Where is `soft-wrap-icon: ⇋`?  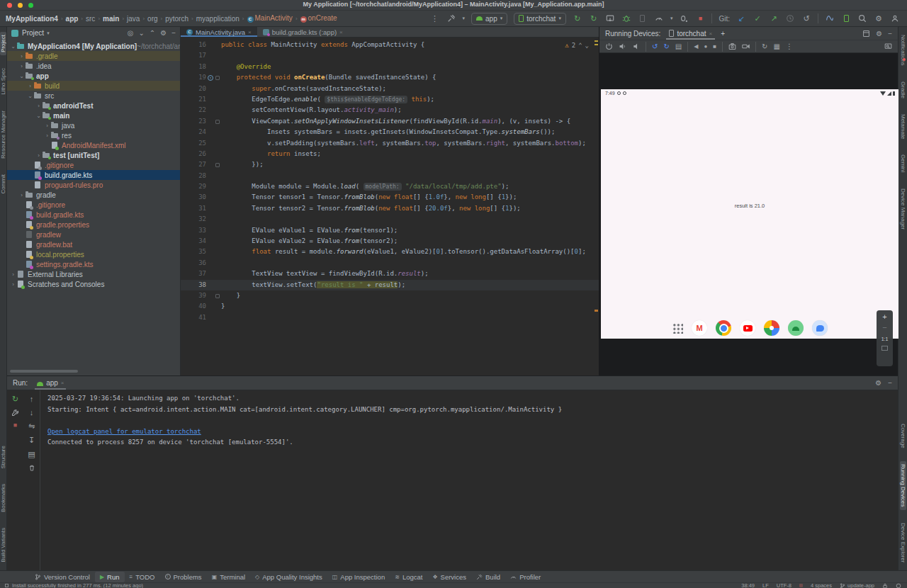
soft-wrap-icon: ⇋ is located at coordinates (31, 426).